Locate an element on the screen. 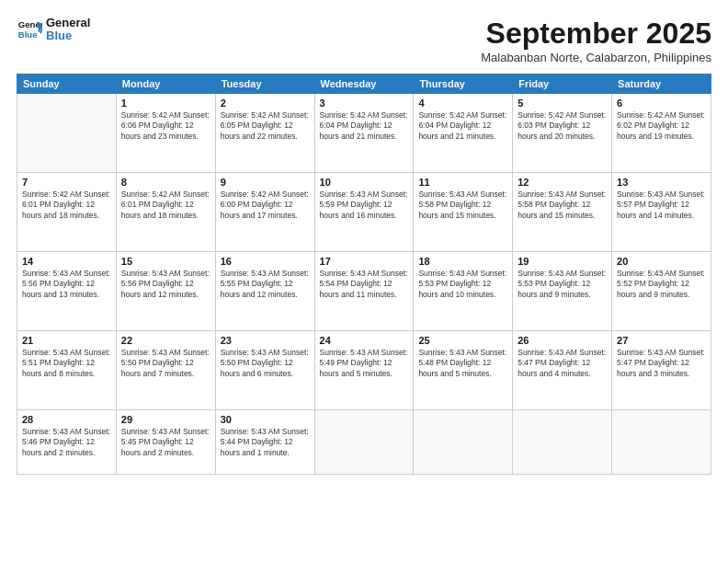 The width and height of the screenshot is (728, 563). day-number: 28 is located at coordinates (66, 419).